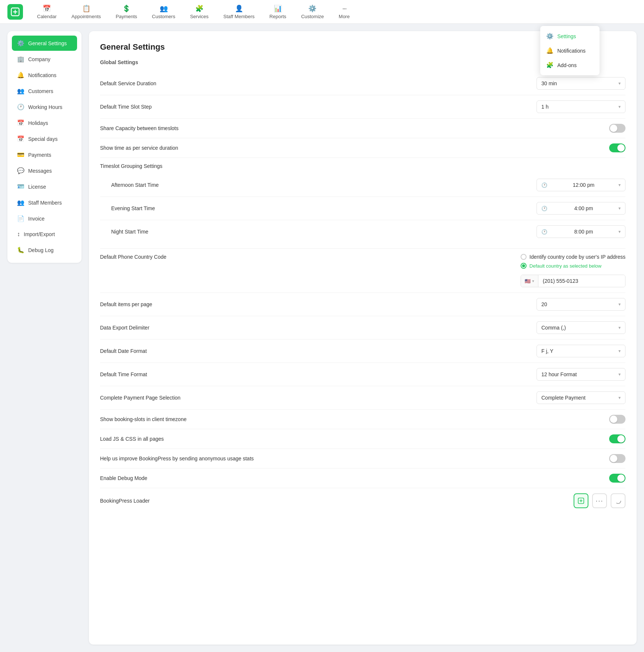 This screenshot has width=644, height=652. What do you see at coordinates (581, 304) in the screenshot?
I see `items-per-page-select: 20 ▾` at bounding box center [581, 304].